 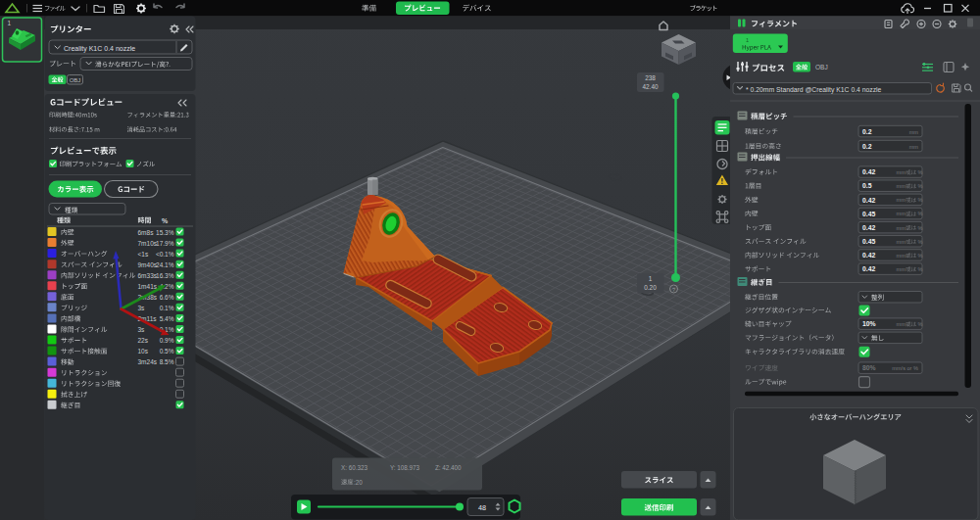 What do you see at coordinates (148, 362) in the screenshot?
I see `svg-text: 3m24s` at bounding box center [148, 362].